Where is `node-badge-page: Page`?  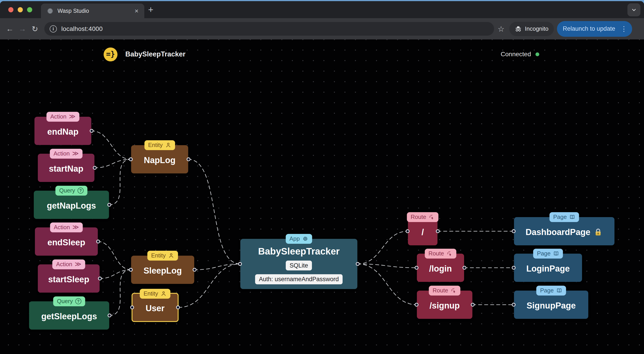
node-badge-page: Page is located at coordinates (551, 290).